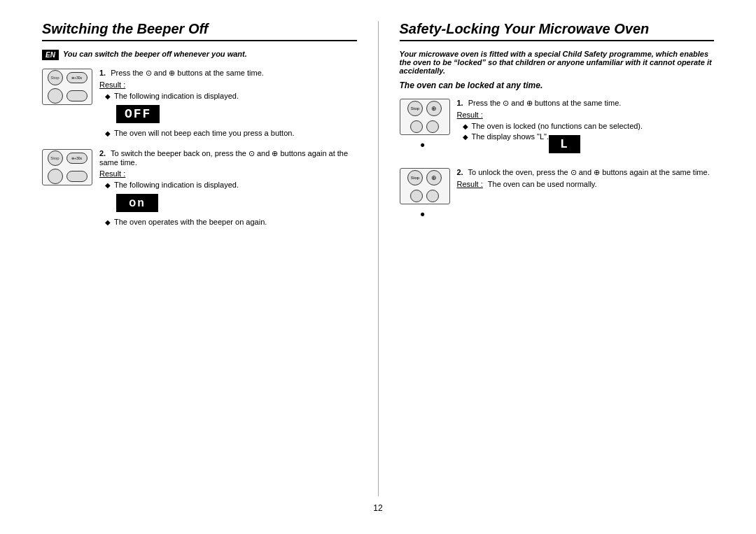  What do you see at coordinates (557, 85) in the screenshot?
I see `right-subtitle: The oven can be locked at any time.` at bounding box center [557, 85].